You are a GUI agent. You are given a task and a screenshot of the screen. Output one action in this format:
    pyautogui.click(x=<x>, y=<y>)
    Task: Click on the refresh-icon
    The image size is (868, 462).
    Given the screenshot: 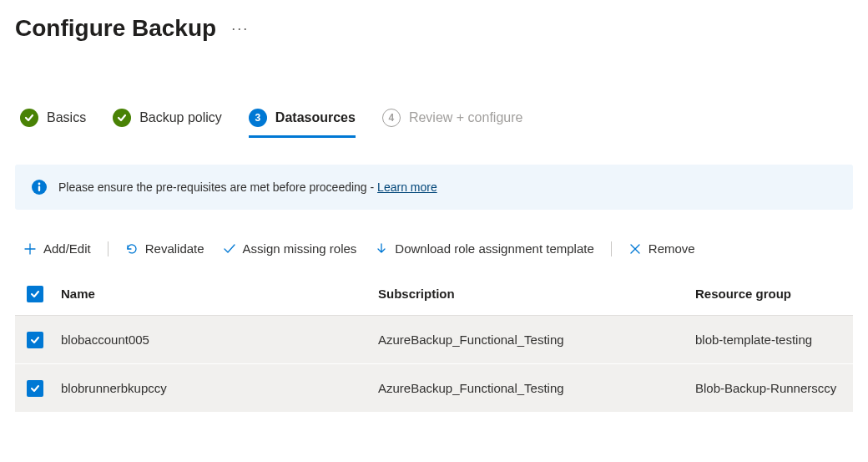 What is the action you would take?
    pyautogui.click(x=132, y=249)
    